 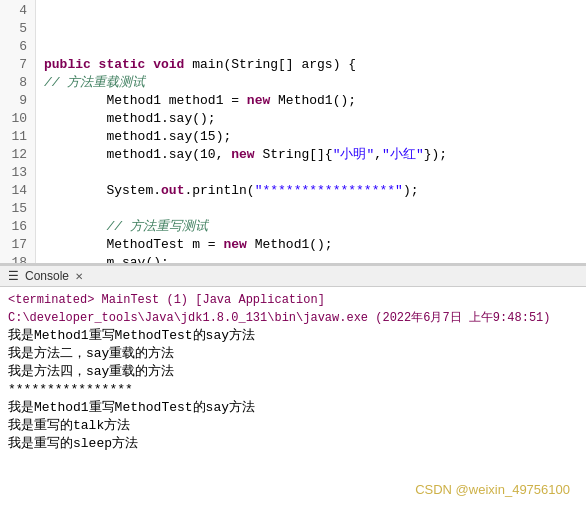 I want to click on line-numbers: 456789101112131415161718192021222324, so click(x=18, y=132).